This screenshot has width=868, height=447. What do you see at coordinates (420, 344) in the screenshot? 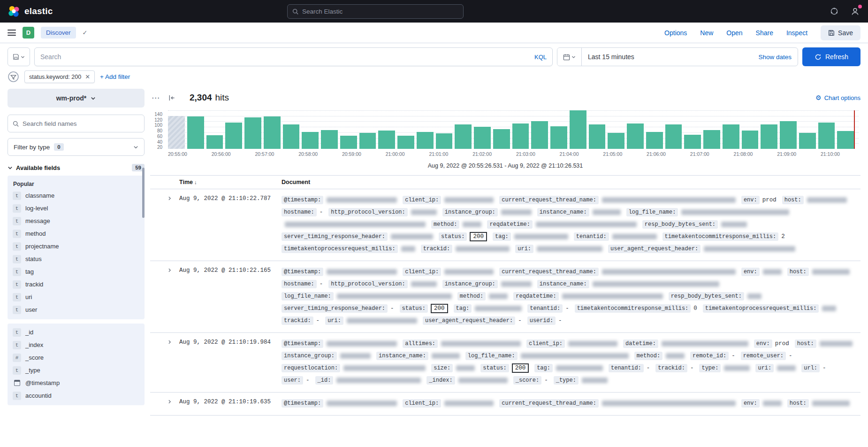
I see `doc-field-name: alltimes:` at bounding box center [420, 344].